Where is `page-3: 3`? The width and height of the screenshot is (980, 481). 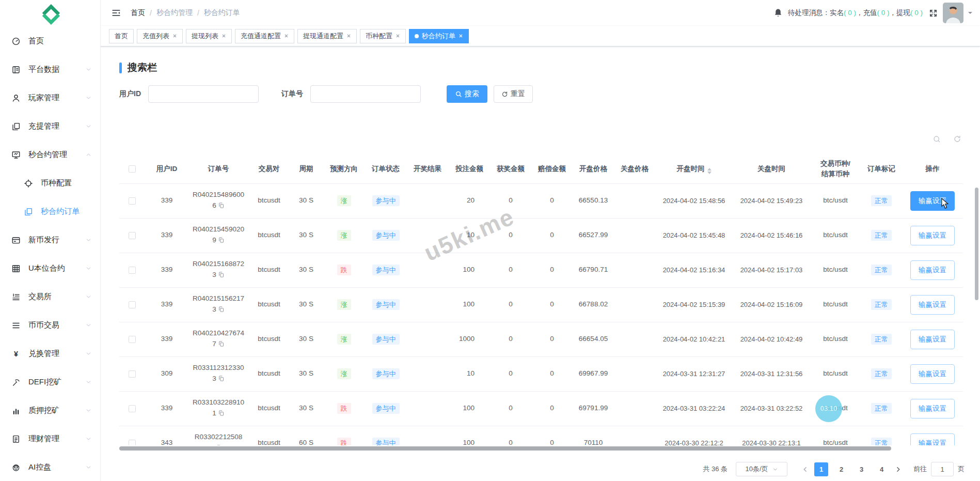 page-3: 3 is located at coordinates (861, 469).